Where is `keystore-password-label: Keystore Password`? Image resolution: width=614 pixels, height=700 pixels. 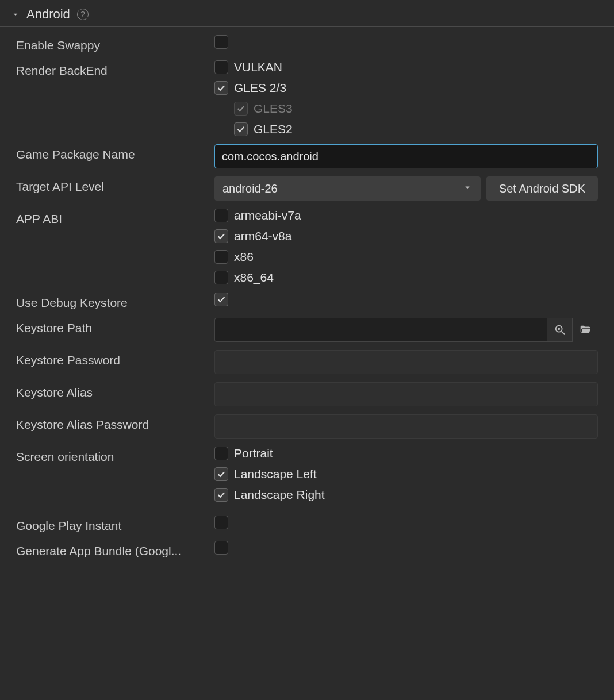 keystore-password-label: Keystore Password is located at coordinates (115, 359).